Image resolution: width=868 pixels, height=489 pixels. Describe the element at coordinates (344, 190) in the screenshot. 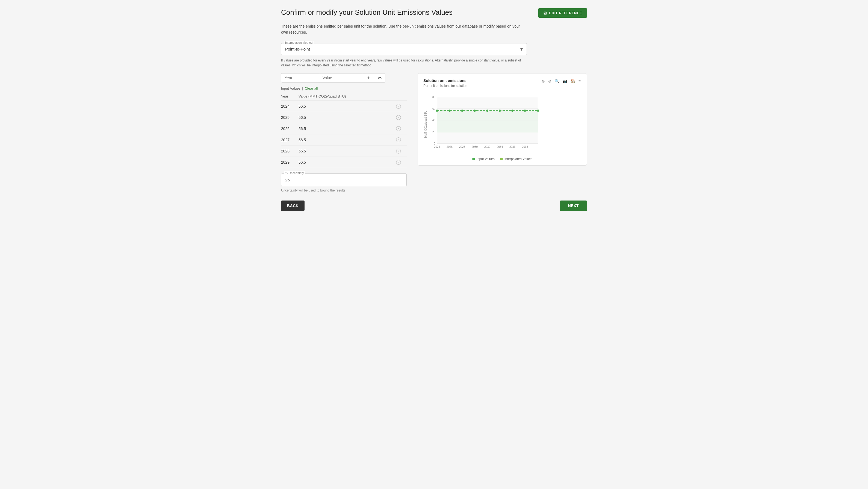

I see `uncertainty-hint: Uncertainty will be used to bound the re…` at that location.